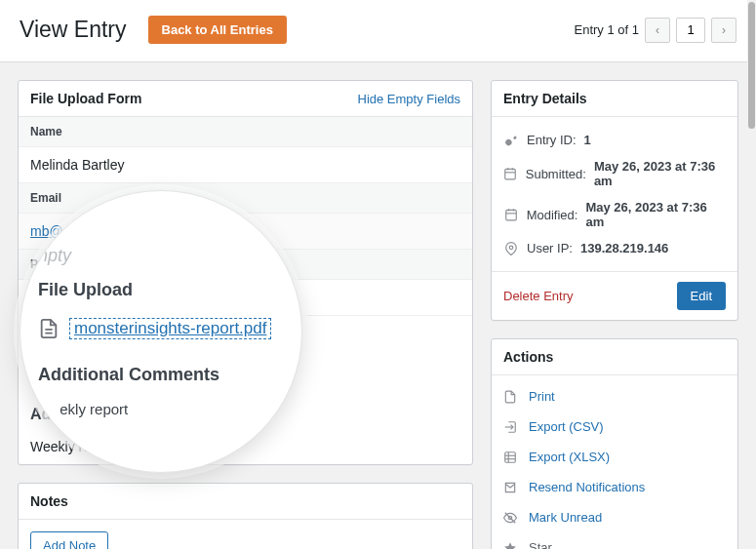 This screenshot has height=549, width=756. What do you see at coordinates (659, 174) in the screenshot?
I see `submitted-value: May 26, 2023 at 7:36 am` at bounding box center [659, 174].